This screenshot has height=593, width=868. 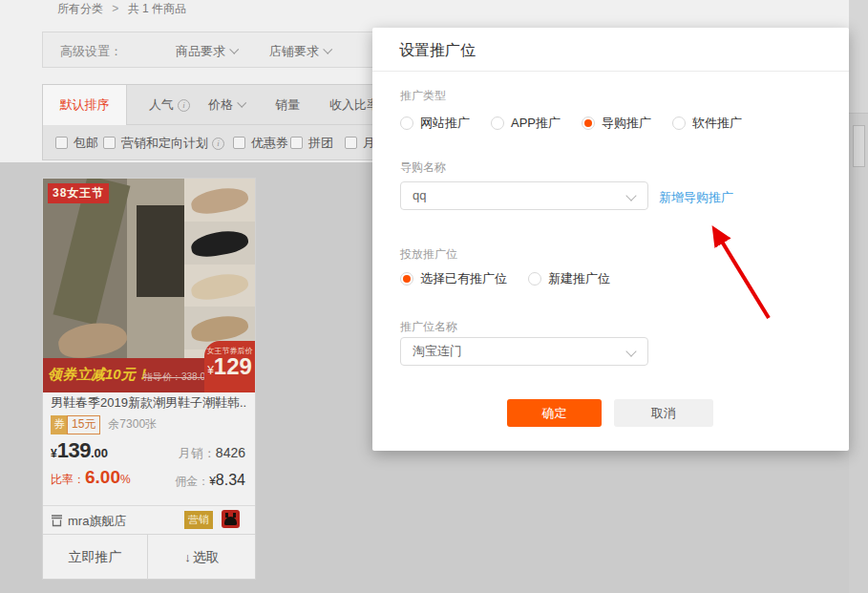 I want to click on cancel-button: 取消, so click(x=664, y=413).